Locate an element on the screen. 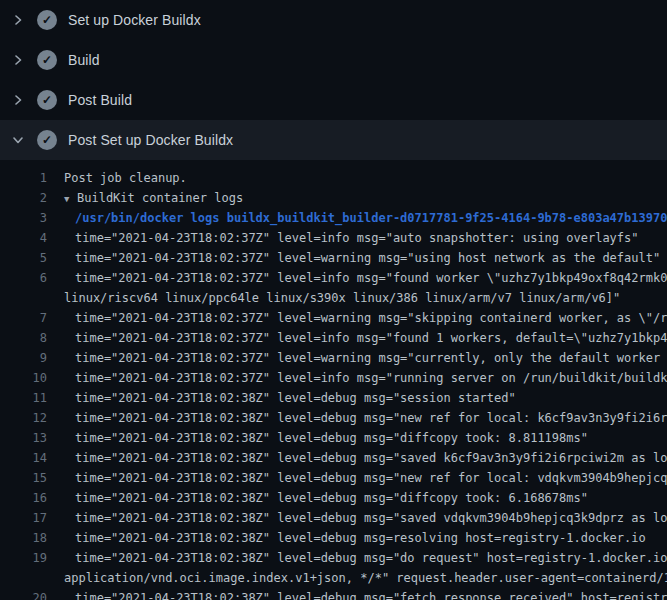 This screenshot has height=600, width=667. step-row-0: ✓ Set up Docker Buildx is located at coordinates (334, 20).